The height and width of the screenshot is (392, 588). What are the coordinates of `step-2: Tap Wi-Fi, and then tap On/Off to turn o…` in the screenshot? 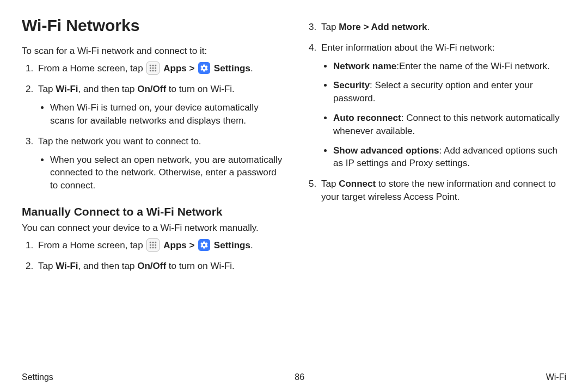 It's located at (160, 105).